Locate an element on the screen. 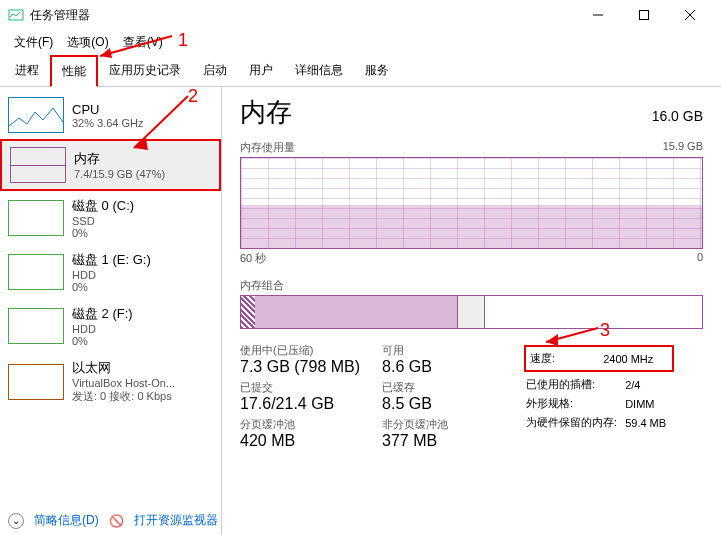 Image resolution: width=721 pixels, height=535 pixels. hwres-key: 为硬件保留的内存: is located at coordinates (574, 422).